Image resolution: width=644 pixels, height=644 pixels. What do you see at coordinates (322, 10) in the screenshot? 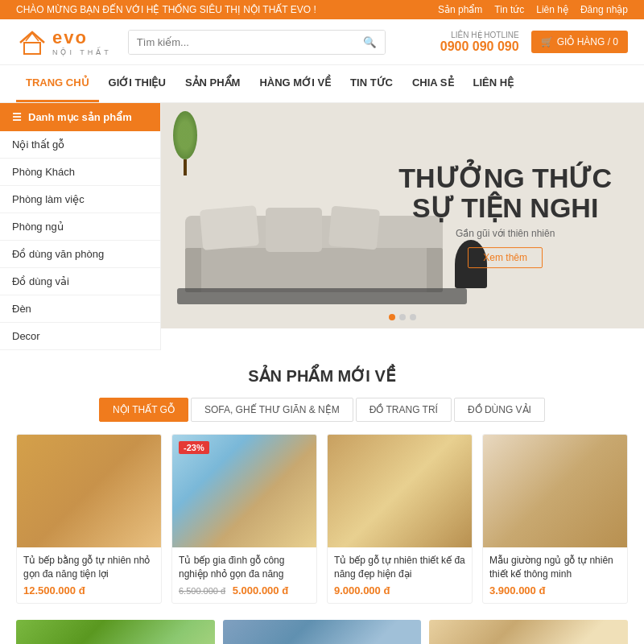
I see `top-bar: CHÀO MỪNG BẠN ĐẾN VỚI HỆ THỐNG SIÊU THỊ …` at bounding box center [322, 10].